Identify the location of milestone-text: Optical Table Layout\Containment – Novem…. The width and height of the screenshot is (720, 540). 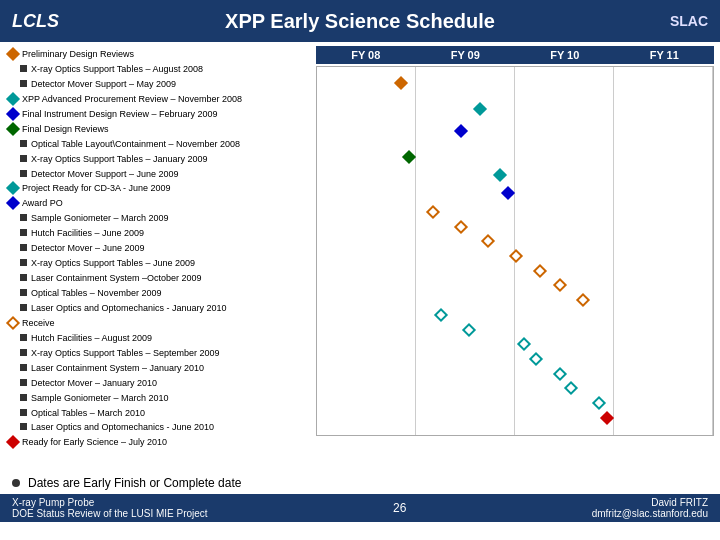
(136, 145).